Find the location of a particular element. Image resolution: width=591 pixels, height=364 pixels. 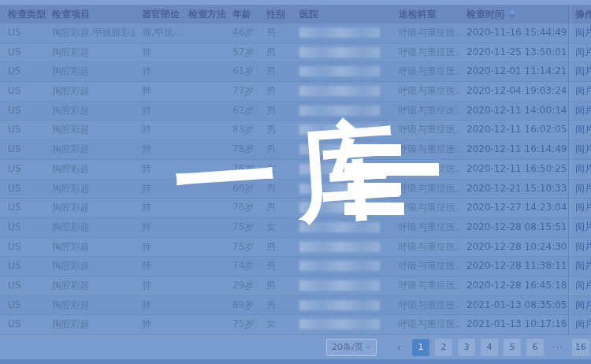

cell-time: 2020-11-25 13:50:01 is located at coordinates (515, 53).